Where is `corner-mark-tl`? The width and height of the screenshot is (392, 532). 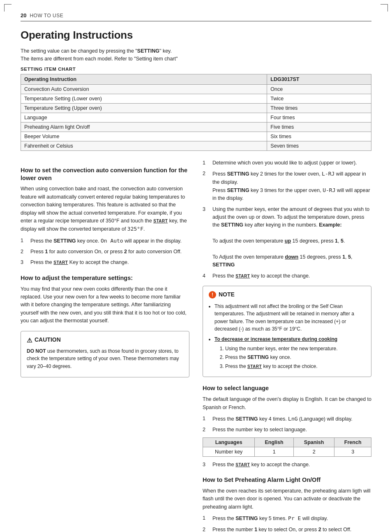 corner-mark-tl is located at coordinates (8, 8).